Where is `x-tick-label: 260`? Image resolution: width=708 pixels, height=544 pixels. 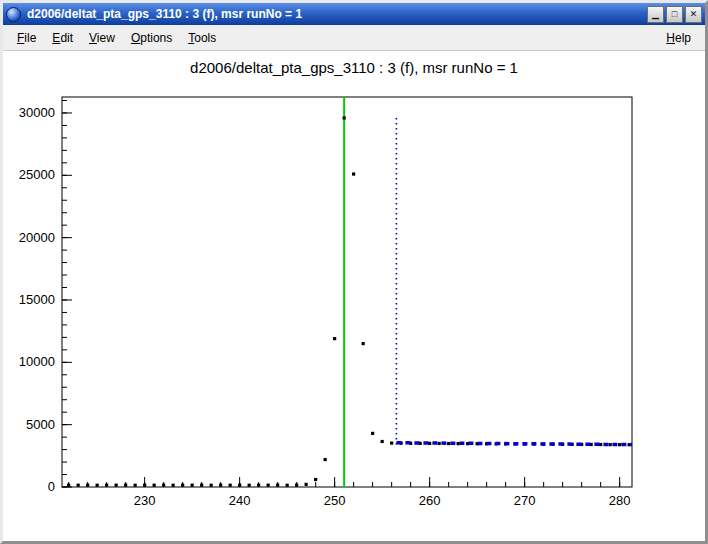
x-tick-label: 260 is located at coordinates (430, 500).